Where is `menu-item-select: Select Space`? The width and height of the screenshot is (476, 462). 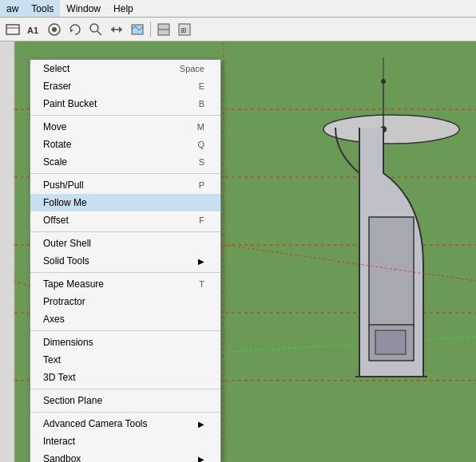
menu-item-select: Select Space is located at coordinates (125, 69).